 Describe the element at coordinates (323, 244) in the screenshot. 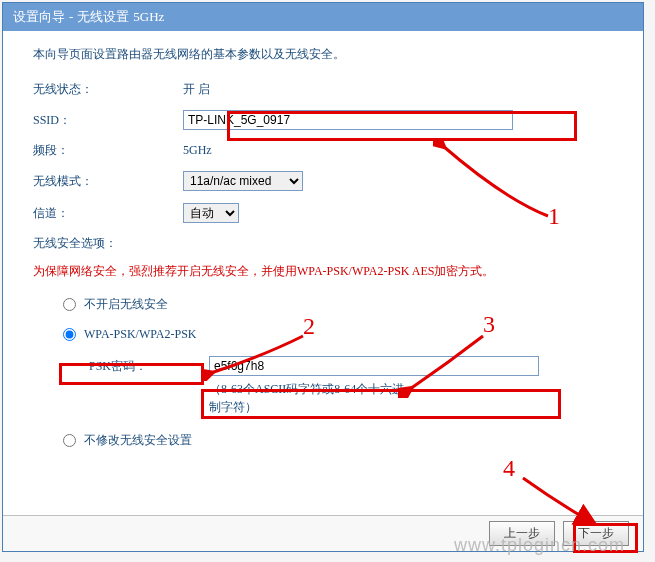

I see `security-title: 无线安全选项：` at that location.